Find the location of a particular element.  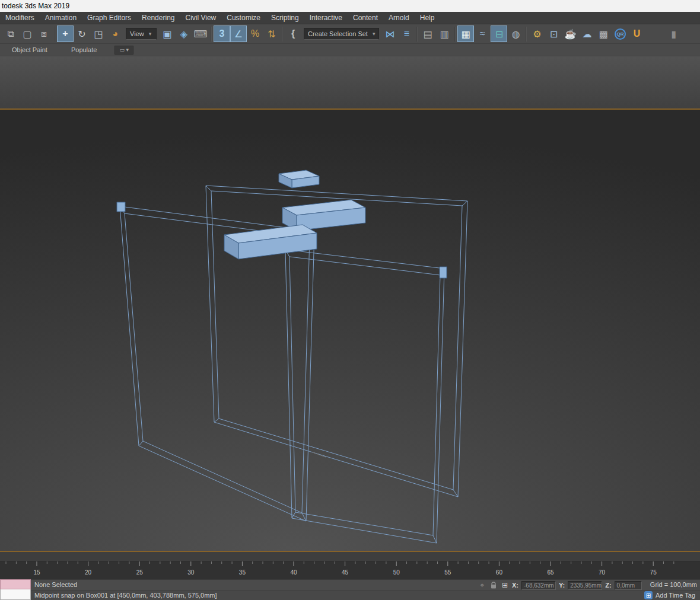

z-coordinate-field: 0,0mm is located at coordinates (628, 586).